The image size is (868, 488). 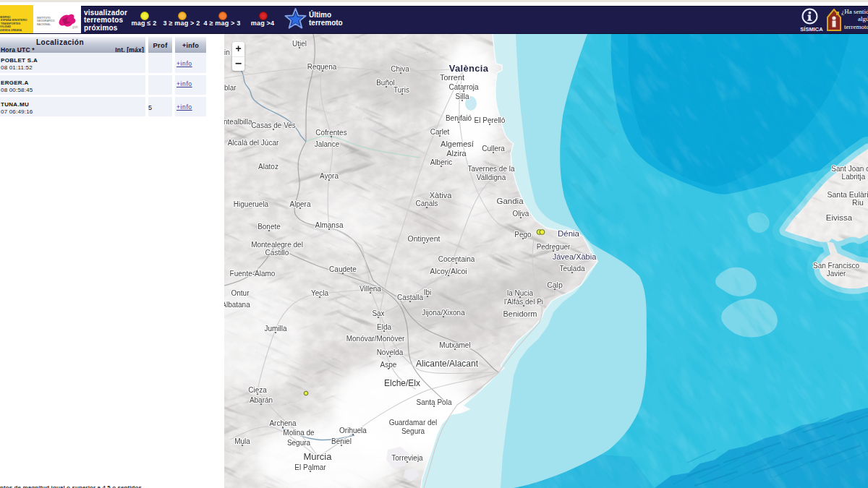 What do you see at coordinates (353, 431) in the screenshot?
I see `svg-text: Orihuela` at bounding box center [353, 431].